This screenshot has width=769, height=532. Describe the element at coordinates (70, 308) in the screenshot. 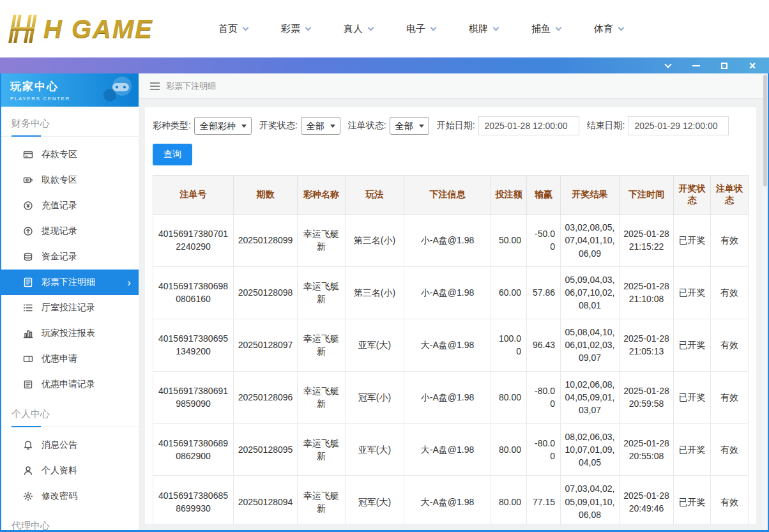

I see `sidebar-item-hall-bet-records: 厅室投注记录` at that location.